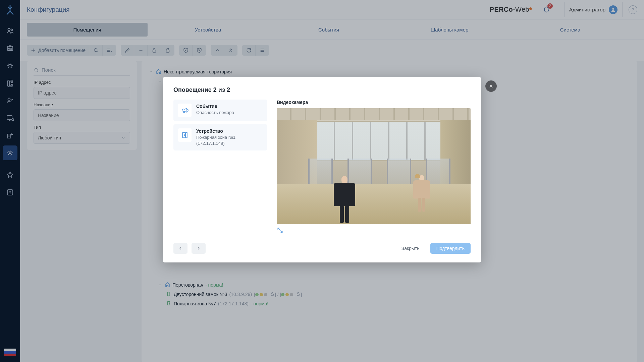 Image resolution: width=644 pixels, height=362 pixels. What do you see at coordinates (411, 248) in the screenshot?
I see `close-button: Закрыть` at bounding box center [411, 248].